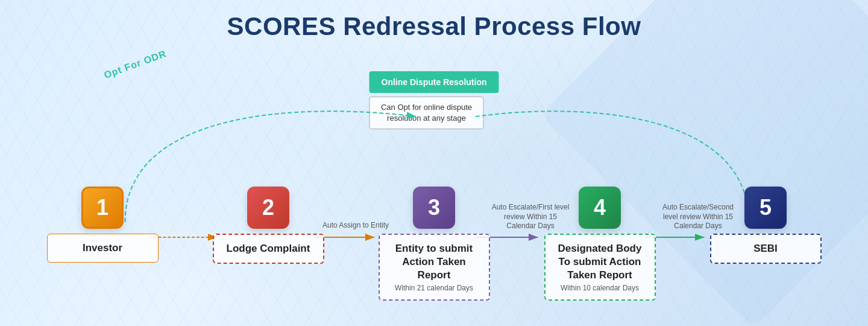 Image resolution: width=868 pixels, height=326 pixels. I want to click on step-1-label-box: Investor, so click(102, 248).